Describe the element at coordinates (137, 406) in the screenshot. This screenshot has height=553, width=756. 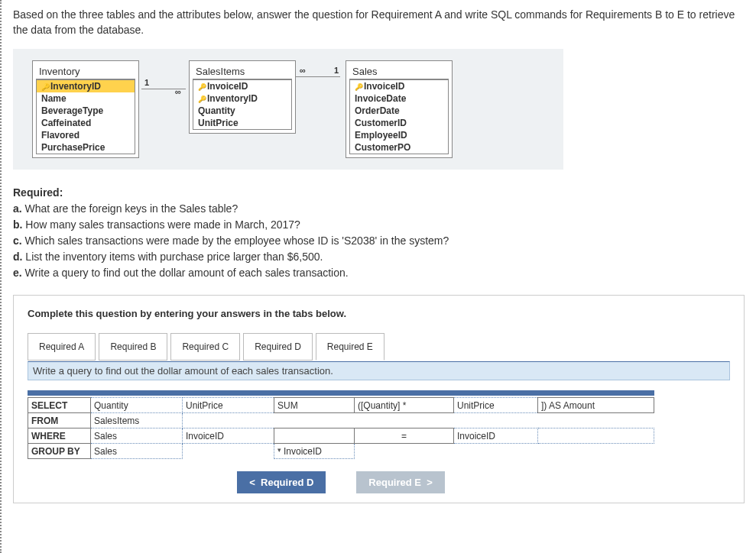
I see `select-col1: Quantity` at that location.